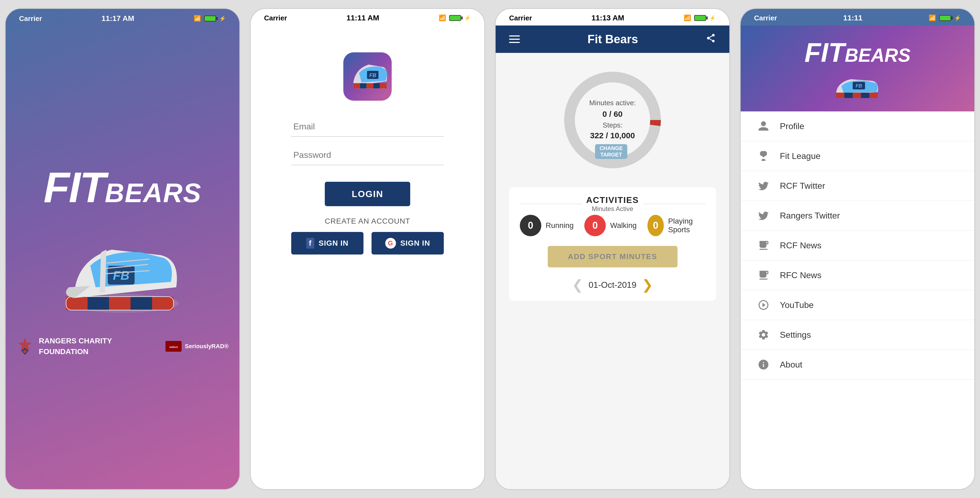 This screenshot has height=498, width=980. I want to click on battery-bolt-3: ⚡, so click(713, 18).